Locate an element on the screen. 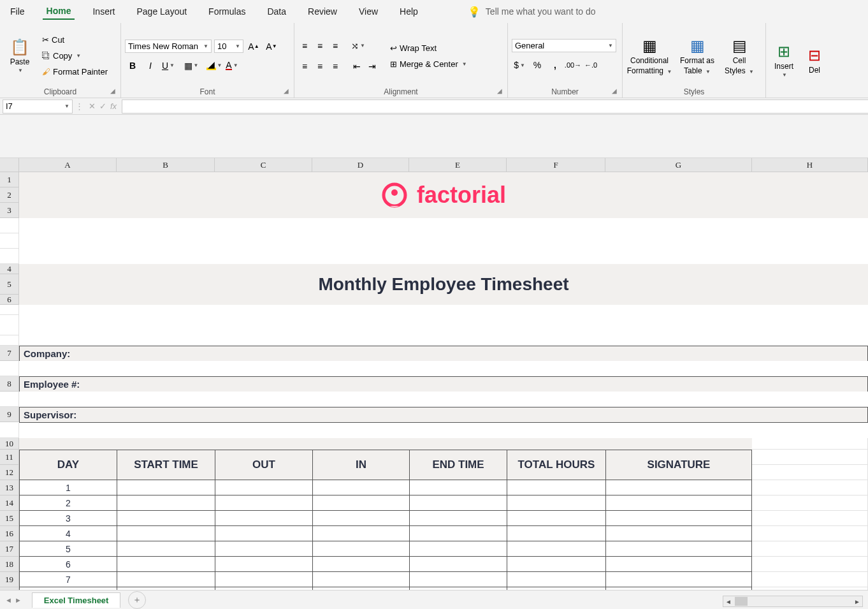  currency-button: $▼ is located at coordinates (519, 65).